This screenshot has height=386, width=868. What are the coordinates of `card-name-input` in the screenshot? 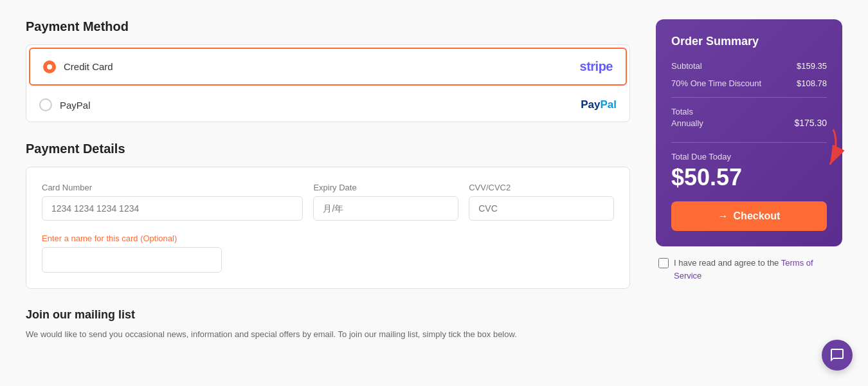 It's located at (132, 260).